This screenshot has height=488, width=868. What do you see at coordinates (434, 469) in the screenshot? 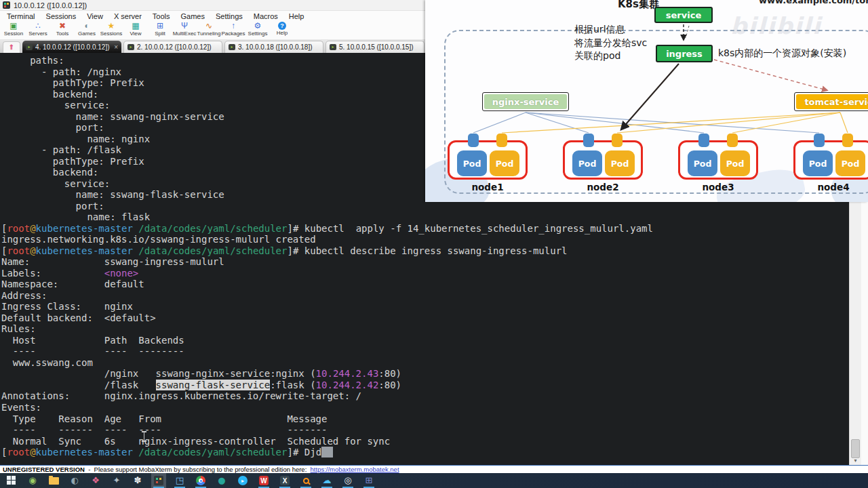
I see `unregistered-banner: UNREGISTERED VERSION - Please support Mo…` at bounding box center [434, 469].